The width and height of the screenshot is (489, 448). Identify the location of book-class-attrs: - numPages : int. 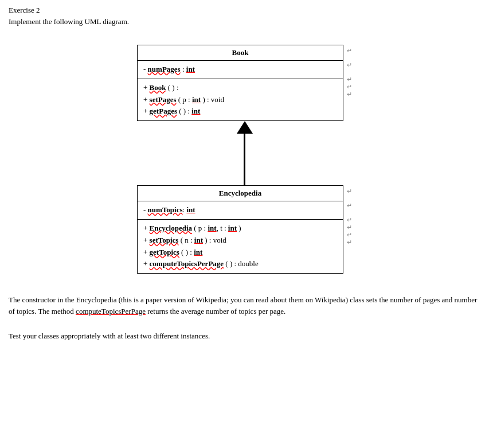
(240, 70).